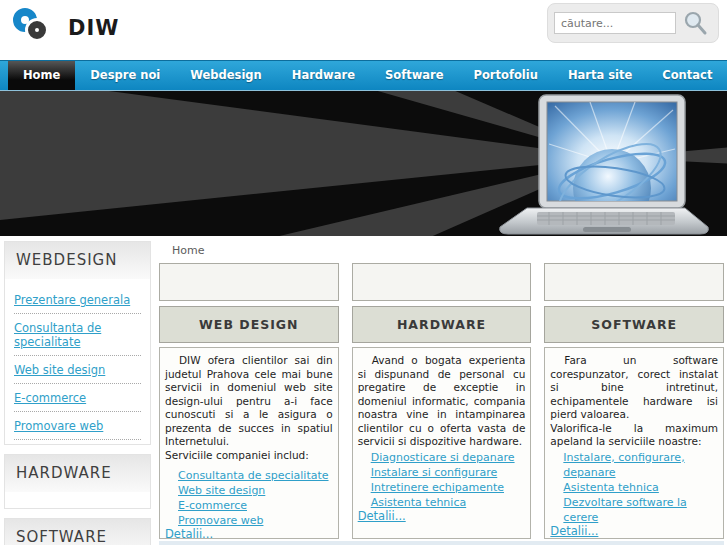  Describe the element at coordinates (364, 76) in the screenshot. I see `main-navigation: Home Despre noi Webdesign Hardware Softw…` at that location.